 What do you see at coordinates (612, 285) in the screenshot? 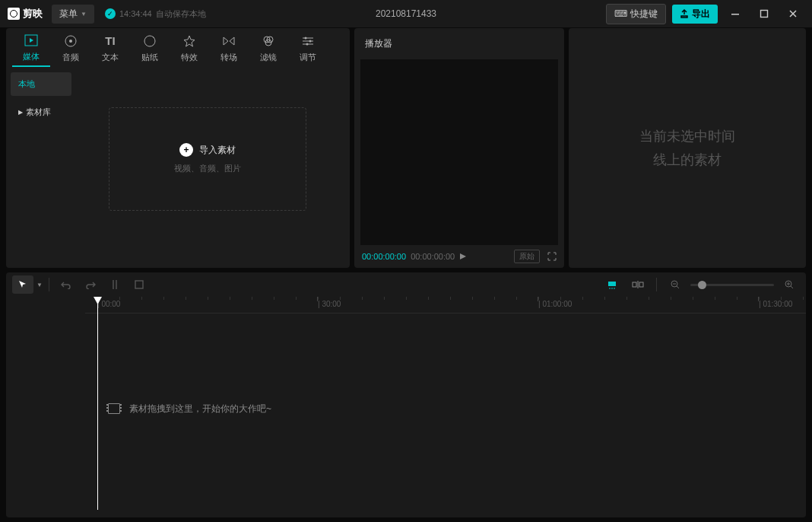
I see `auto-snap-button` at bounding box center [612, 285].